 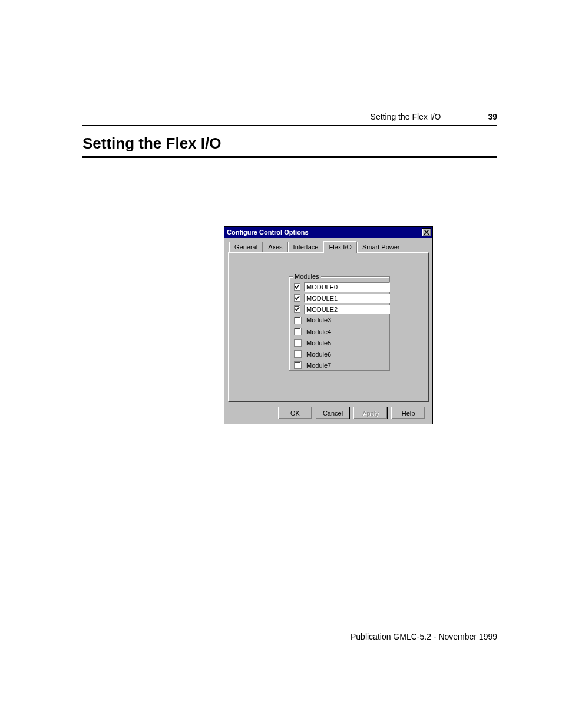 What do you see at coordinates (492, 117) in the screenshot?
I see `page-number: 39` at bounding box center [492, 117].